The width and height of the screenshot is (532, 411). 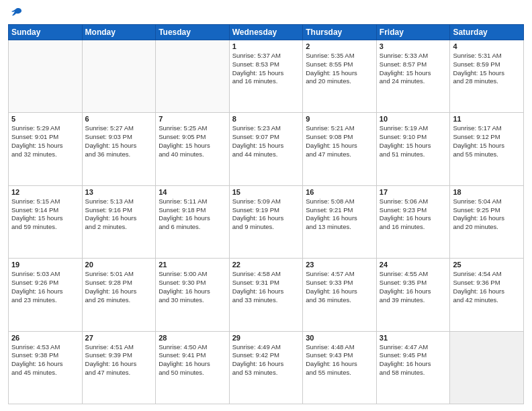 What do you see at coordinates (340, 141) in the screenshot?
I see `day-info: Sunrise: 5:21 AM Sunset: 9:08 PM Dayligh…` at bounding box center [340, 141].